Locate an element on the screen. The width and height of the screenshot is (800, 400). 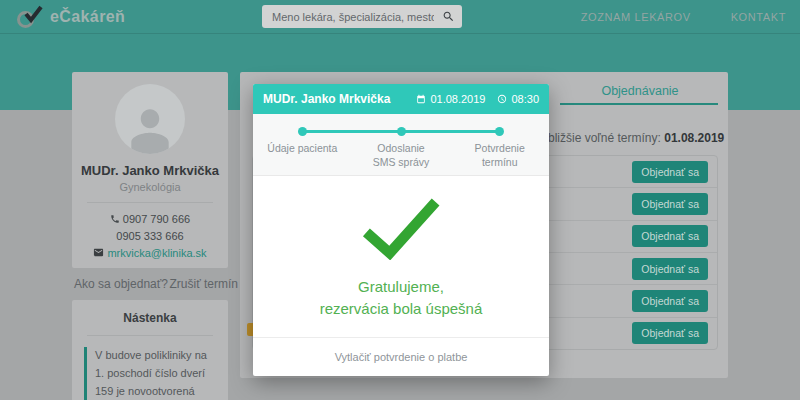
time-chip: 08:30 is located at coordinates (518, 99).